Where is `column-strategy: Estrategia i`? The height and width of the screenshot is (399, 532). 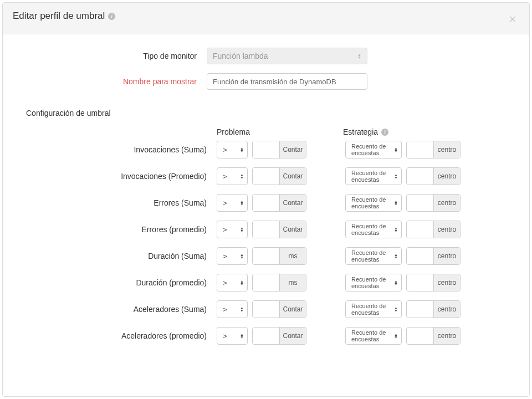
column-strategy: Estrategia i is located at coordinates (366, 132).